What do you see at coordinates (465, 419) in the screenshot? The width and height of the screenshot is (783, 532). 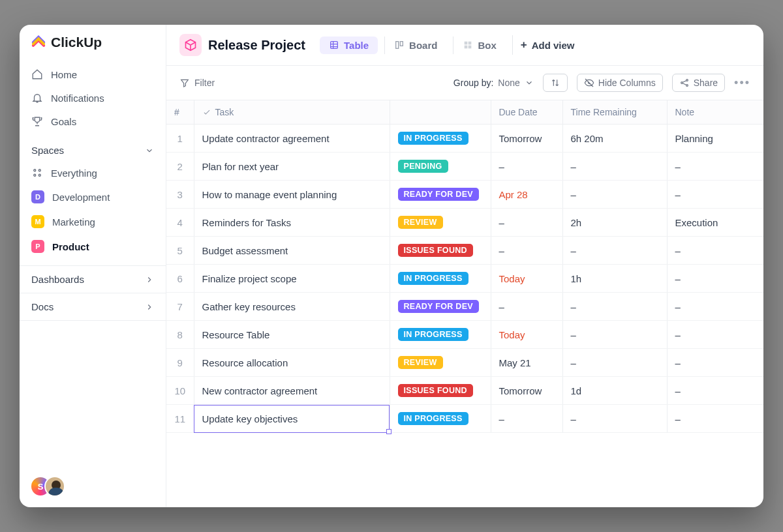 I see `table-row: 11Update key objectivesIN PROGRESS–––` at bounding box center [465, 419].